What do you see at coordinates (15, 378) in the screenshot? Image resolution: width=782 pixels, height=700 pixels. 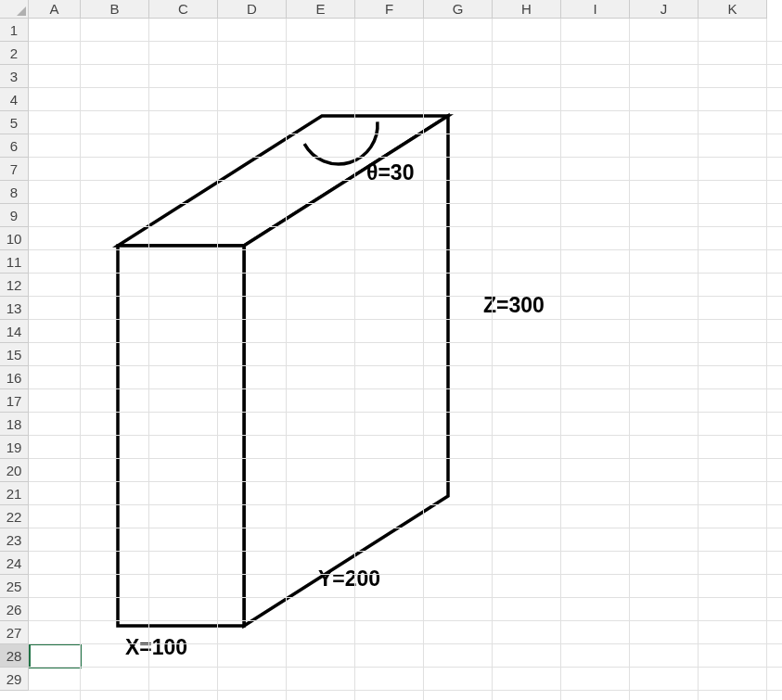 I see `row-header-16: 16` at bounding box center [15, 378].